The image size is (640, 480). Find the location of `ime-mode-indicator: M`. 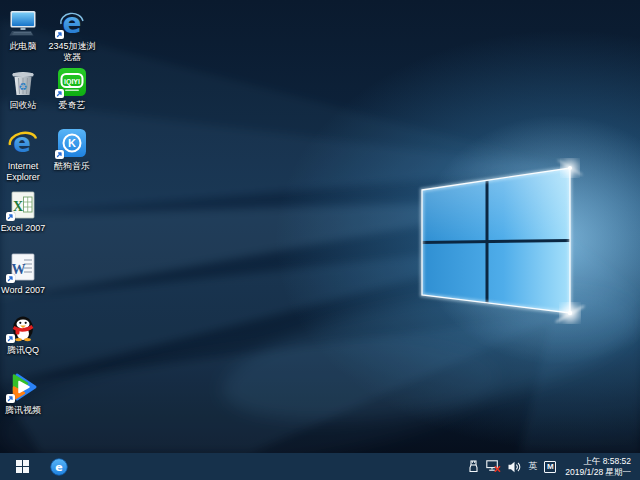

ime-mode-indicator: M is located at coordinates (550, 466).